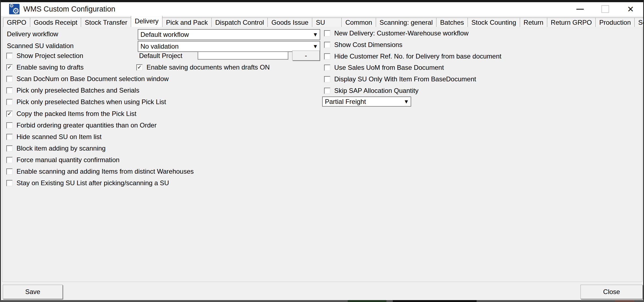 The image size is (644, 302). Describe the element at coordinates (59, 137) in the screenshot. I see `checkbox-label: Hide scanned SU on Item list` at that location.